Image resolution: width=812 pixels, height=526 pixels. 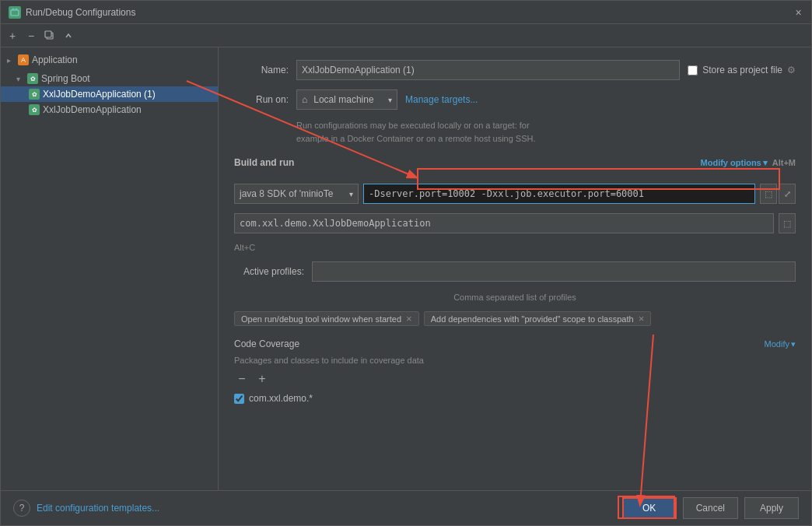 I want to click on modify-coverage-link: Modify ▾, so click(x=780, y=344).